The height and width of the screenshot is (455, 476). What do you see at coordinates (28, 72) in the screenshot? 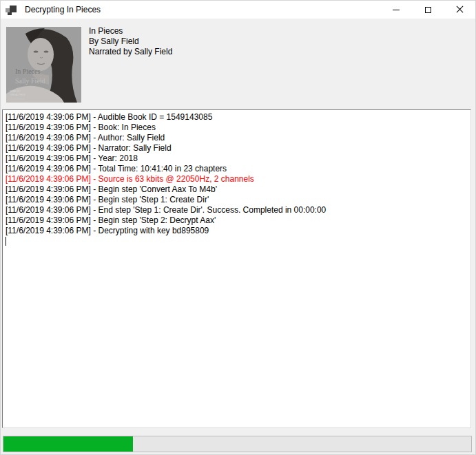
I see `cover-title-text: In Pieces` at bounding box center [28, 72].